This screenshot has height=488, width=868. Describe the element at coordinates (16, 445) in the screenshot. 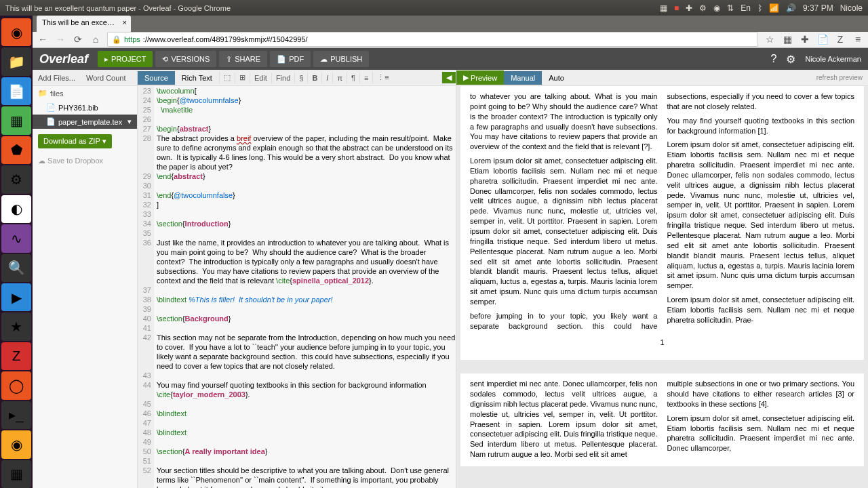

I see `app-icon: ◉` at that location.